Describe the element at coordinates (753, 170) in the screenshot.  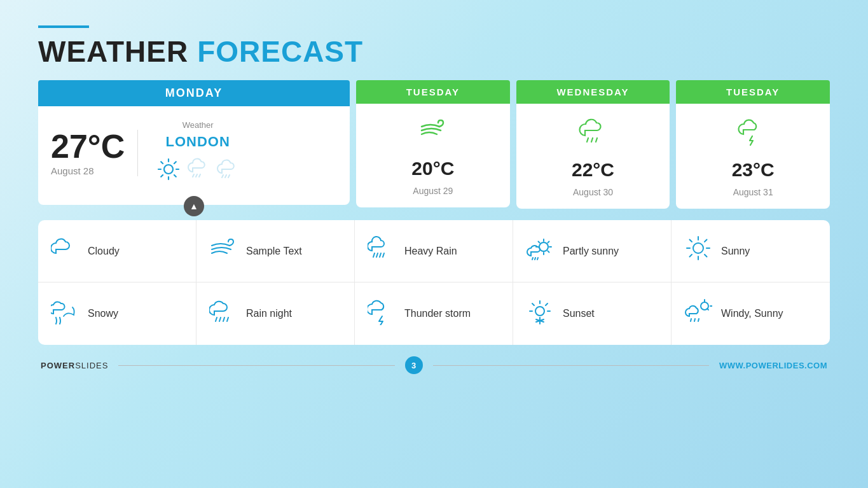
I see `tuesday2-temperature: 23°C` at that location.